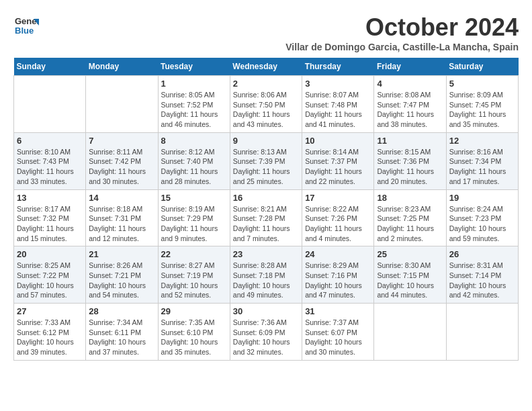 This screenshot has width=532, height=411. I want to click on table-row: 8Sunrise: 8:12 AM Sunset: 7:40 PM Daylig…, so click(193, 161).